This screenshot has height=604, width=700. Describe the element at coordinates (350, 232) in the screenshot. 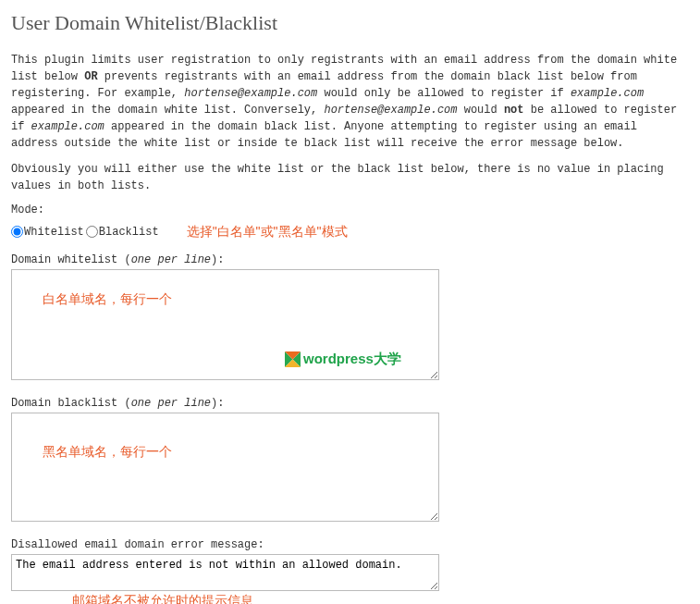

I see `mode-row: Whitelist Blacklist 选择"白名单"或"黑名单"模式` at that location.